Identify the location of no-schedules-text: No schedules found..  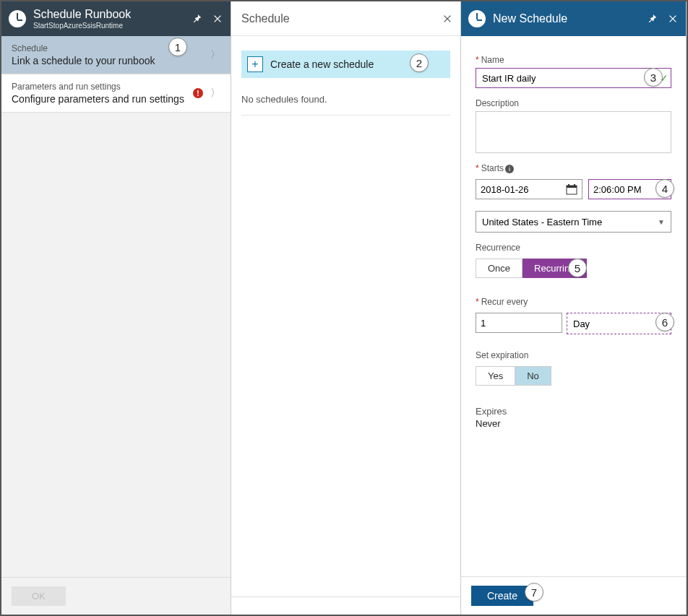
(345, 105).